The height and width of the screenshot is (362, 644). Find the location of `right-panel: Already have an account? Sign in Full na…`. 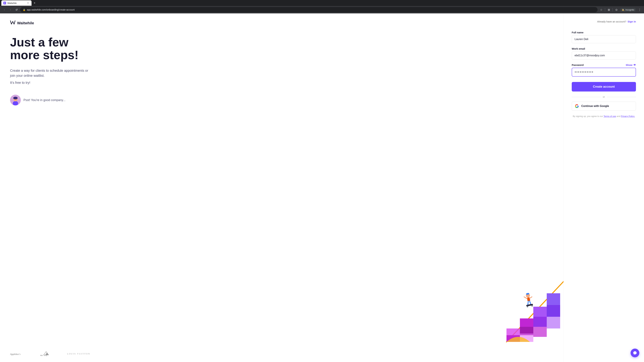

right-panel: Already have an account? Sign in Full na… is located at coordinates (604, 188).